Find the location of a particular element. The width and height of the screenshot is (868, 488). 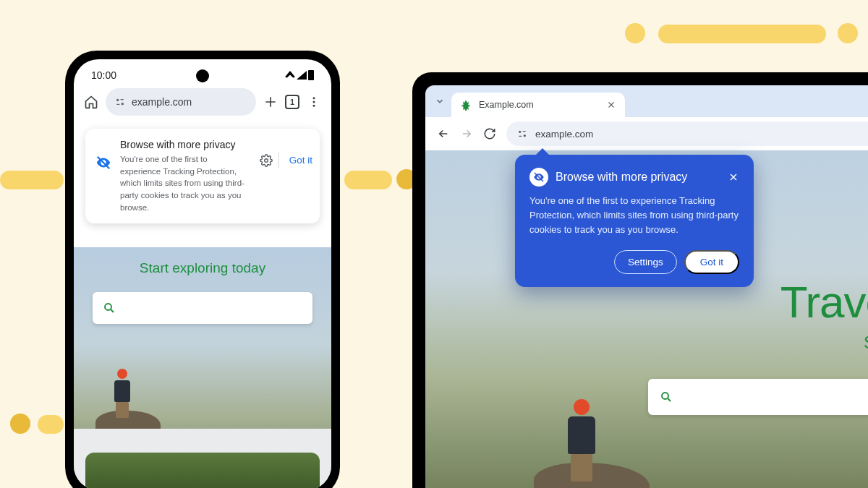

close-tab-icon is located at coordinates (611, 105).